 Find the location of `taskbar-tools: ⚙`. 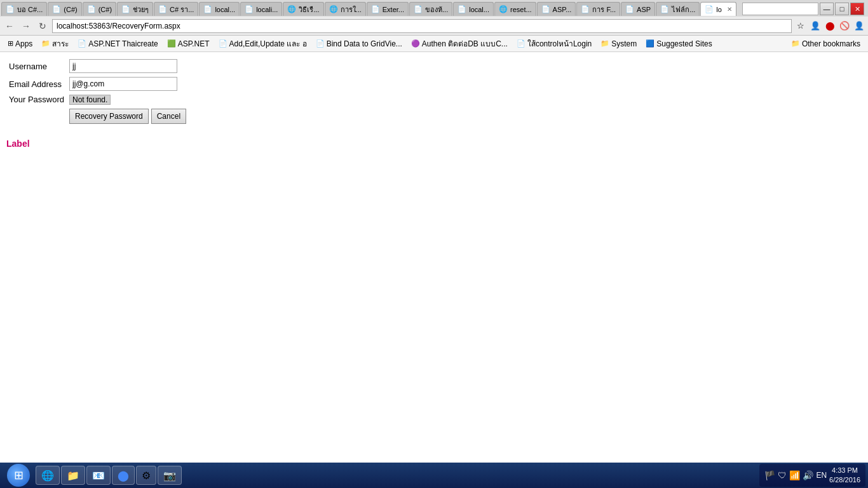

taskbar-tools: ⚙ is located at coordinates (146, 475).